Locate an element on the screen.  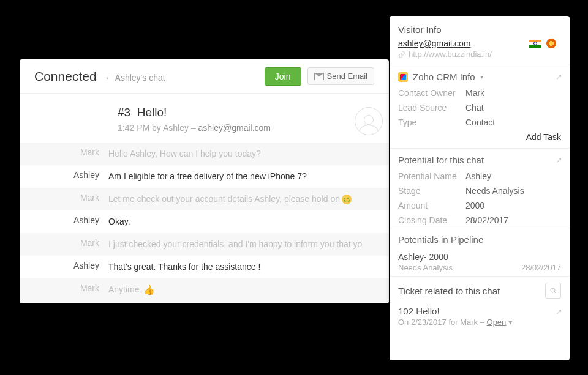
crm-field-value: Contact is located at coordinates (480, 122).